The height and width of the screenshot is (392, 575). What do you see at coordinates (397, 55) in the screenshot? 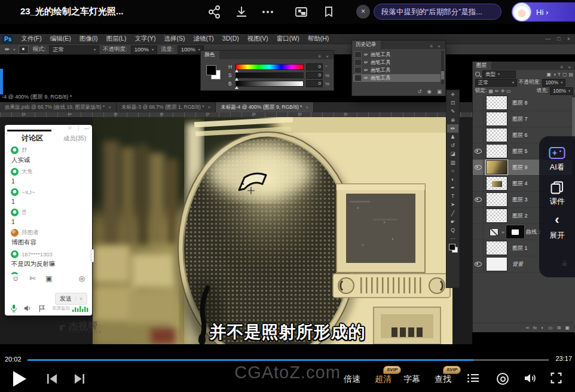
I see `history-entry-1: ✏画笔工具` at bounding box center [397, 55].